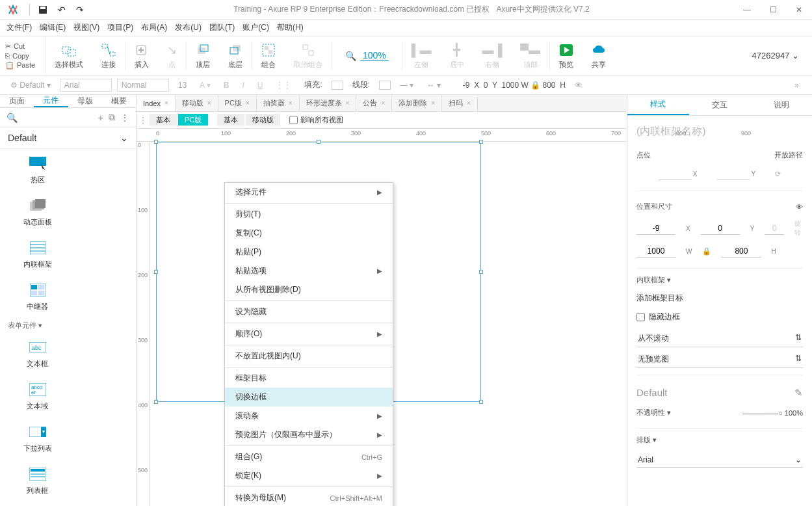 Image resolution: width=812 pixels, height=506 pixels. What do you see at coordinates (51, 101) in the screenshot?
I see `left-tab: 元件` at bounding box center [51, 101].